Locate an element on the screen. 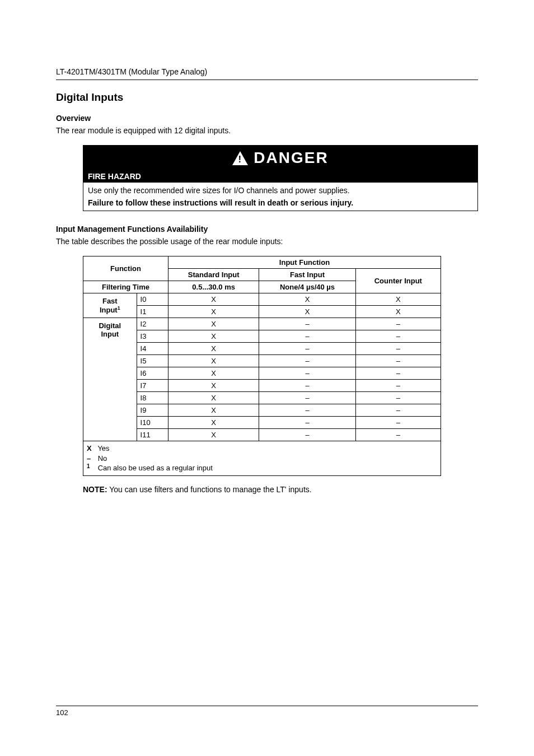 Image resolution: width=534 pixels, height=756 pixels. hdr-input-function: Input Function is located at coordinates (305, 263).